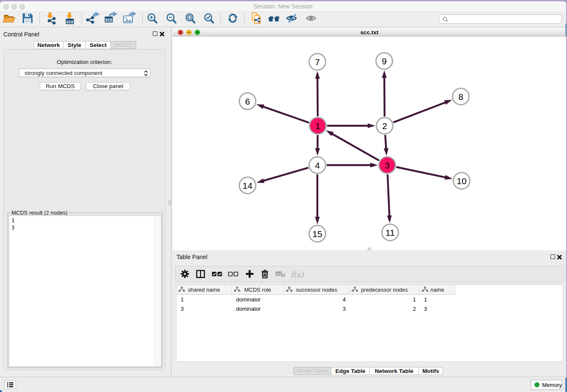  What do you see at coordinates (297, 274) in the screenshot?
I see `function-builder-button: f(x)` at bounding box center [297, 274].